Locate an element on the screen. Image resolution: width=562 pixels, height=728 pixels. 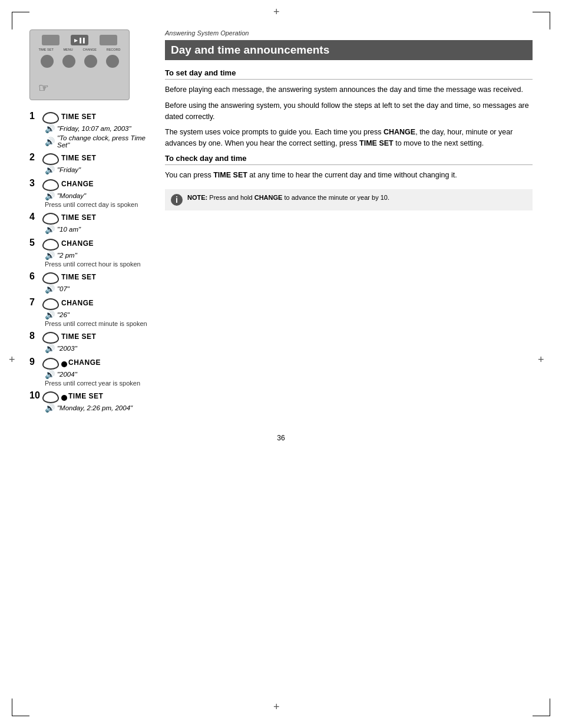
voice-text: "2 pm" is located at coordinates (67, 255).